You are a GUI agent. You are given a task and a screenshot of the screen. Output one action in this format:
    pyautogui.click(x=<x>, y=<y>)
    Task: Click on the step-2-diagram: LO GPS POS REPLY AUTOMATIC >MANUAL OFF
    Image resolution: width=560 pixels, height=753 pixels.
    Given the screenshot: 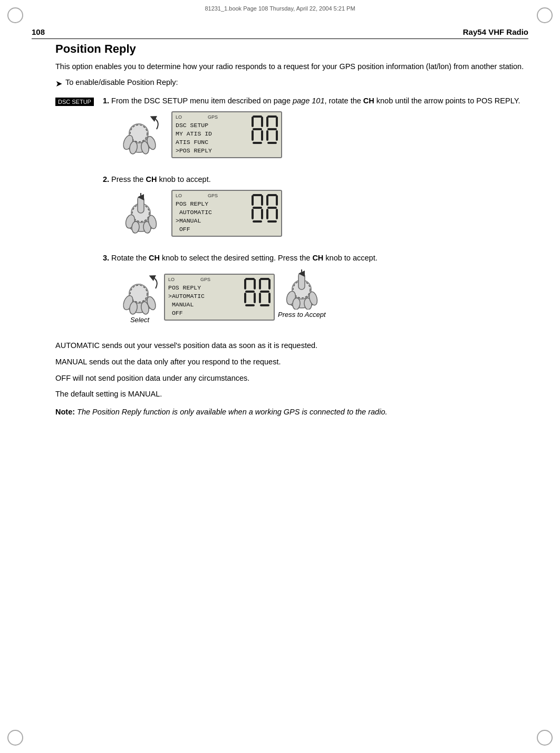 What is the action you would take?
    pyautogui.click(x=324, y=213)
    